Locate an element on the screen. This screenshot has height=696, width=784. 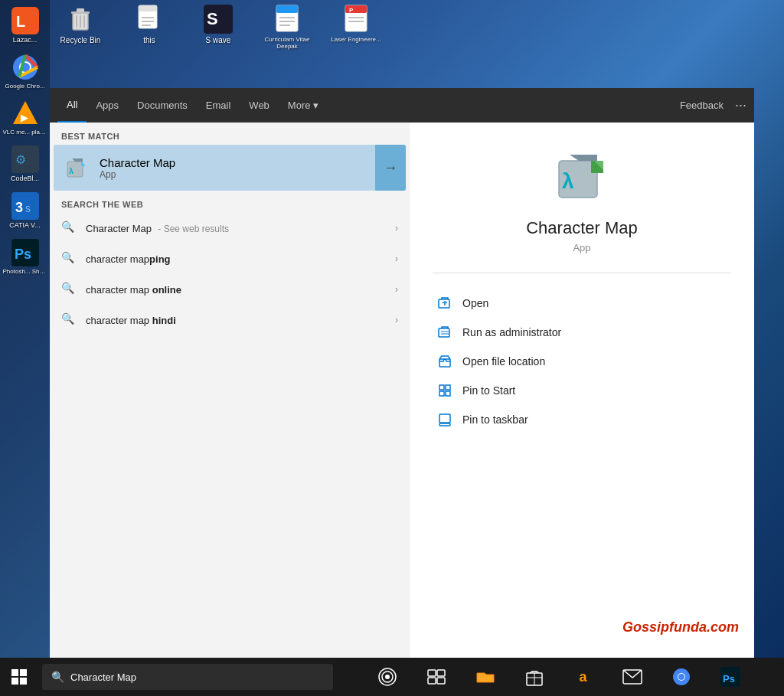
web-result-chevron-2: › is located at coordinates (397, 259).